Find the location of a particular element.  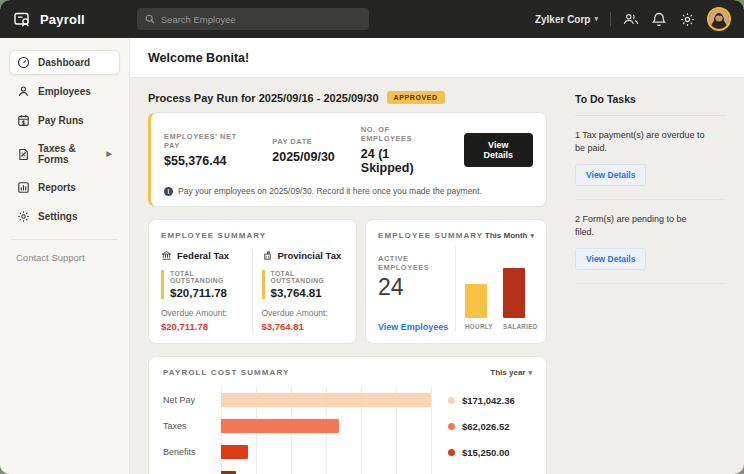

app-name: Payroll is located at coordinates (62, 20).